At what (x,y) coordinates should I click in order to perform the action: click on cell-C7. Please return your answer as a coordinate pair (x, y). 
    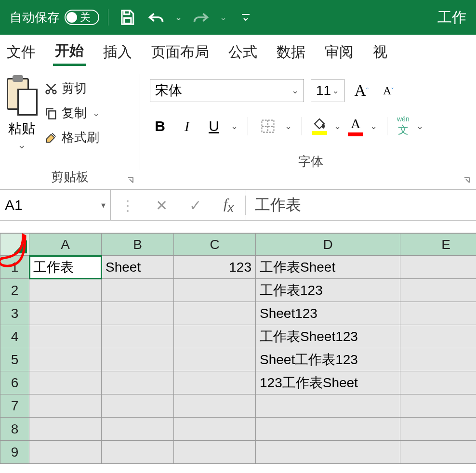
    Looking at the image, I should click on (215, 406).